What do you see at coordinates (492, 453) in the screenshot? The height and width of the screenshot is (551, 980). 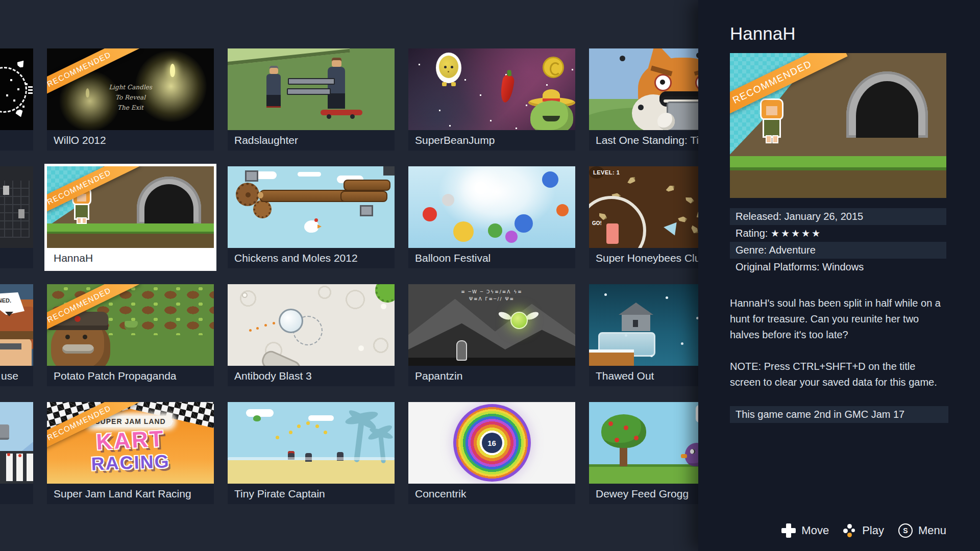 I see `game-tile-concentrik: 16 Concentrik` at bounding box center [492, 453].